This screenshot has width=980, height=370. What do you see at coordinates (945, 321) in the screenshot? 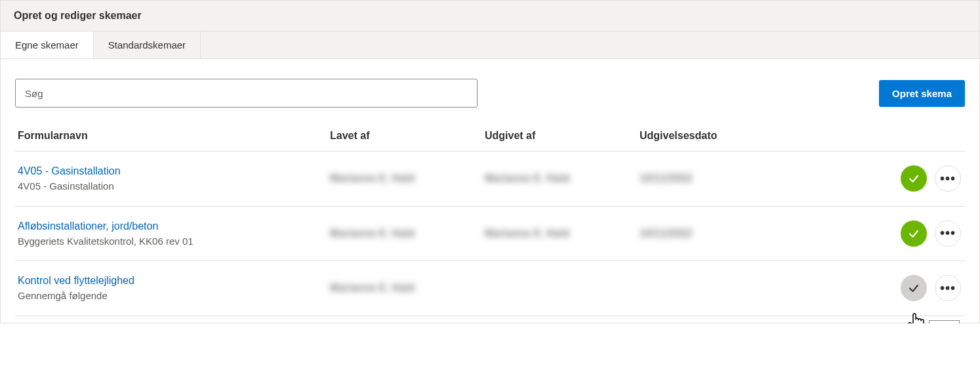
I see `tooltip-publish: Udgiv` at bounding box center [945, 321].